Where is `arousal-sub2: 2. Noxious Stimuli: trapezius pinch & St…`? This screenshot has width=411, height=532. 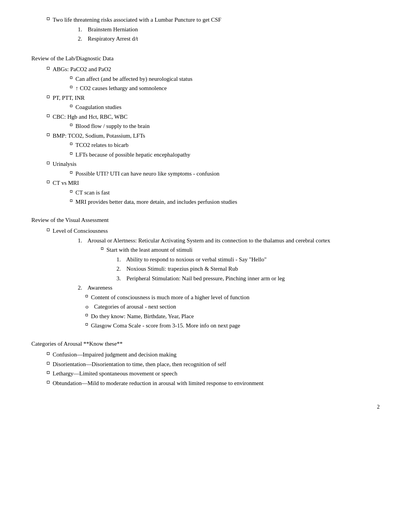 arousal-sub2: 2. Noxious Stimuli: trapezius pinch & St… is located at coordinates (248, 269).